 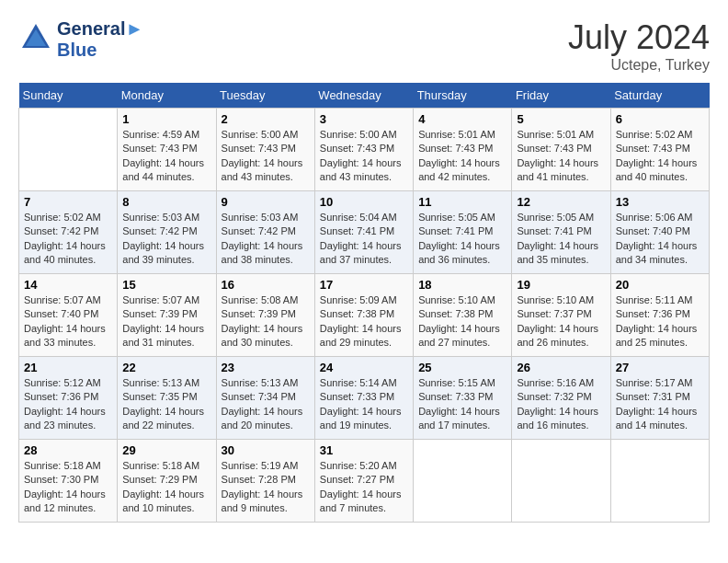 What do you see at coordinates (462, 120) in the screenshot?
I see `day-number: 4` at bounding box center [462, 120].